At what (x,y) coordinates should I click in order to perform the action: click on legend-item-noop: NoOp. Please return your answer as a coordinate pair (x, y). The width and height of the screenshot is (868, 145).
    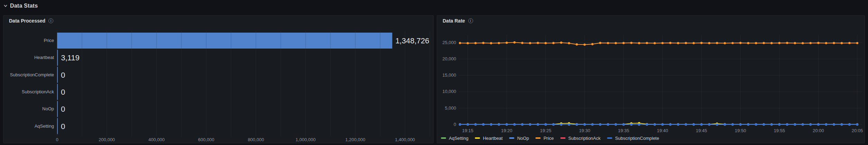
    Looking at the image, I should click on (519, 138).